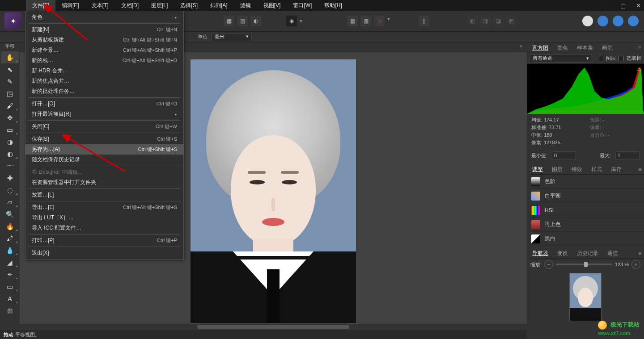  What do you see at coordinates (607, 48) in the screenshot?
I see `tab-brush: 画笔` at bounding box center [607, 48].